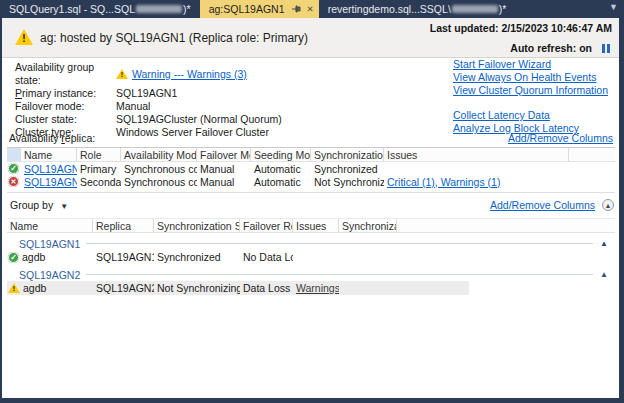 The image size is (624, 403). What do you see at coordinates (72, 9) in the screenshot?
I see `tab-label: SQLQuery1.sql - SQ...SQL` at bounding box center [72, 9].